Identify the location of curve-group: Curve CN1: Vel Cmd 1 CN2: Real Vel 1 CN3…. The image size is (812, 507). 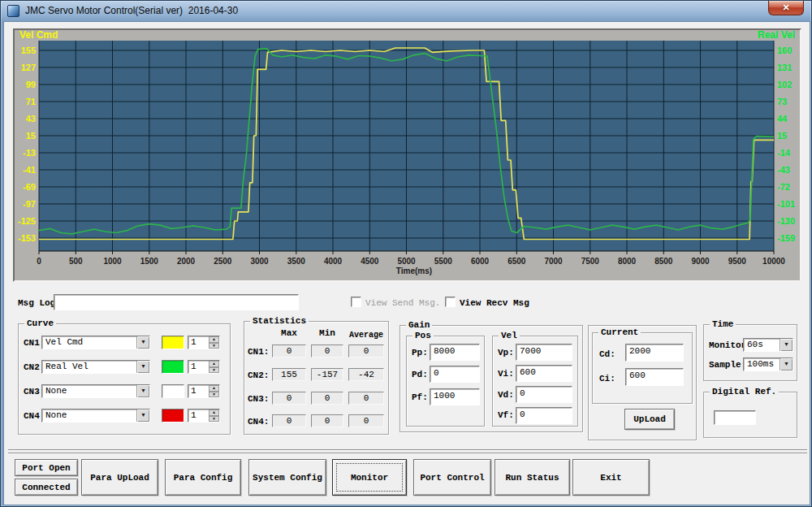
(124, 379).